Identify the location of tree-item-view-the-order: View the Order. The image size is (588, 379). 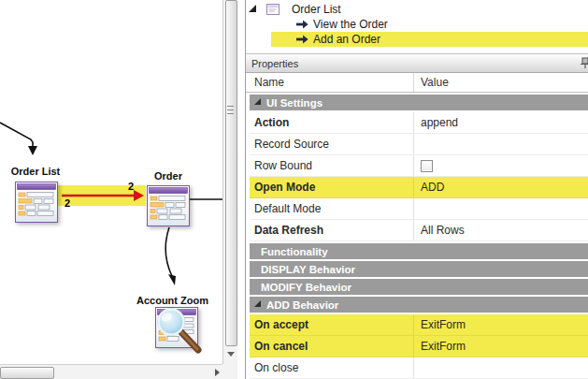
(417, 24).